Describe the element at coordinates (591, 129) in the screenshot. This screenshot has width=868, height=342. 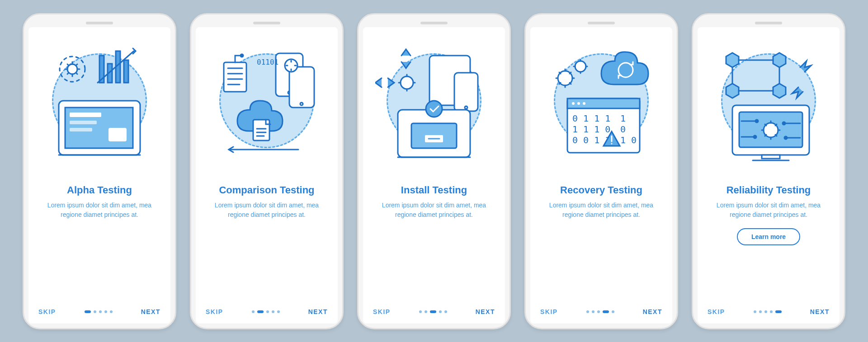
I see `svg-text: 1 1 1 0` at that location.